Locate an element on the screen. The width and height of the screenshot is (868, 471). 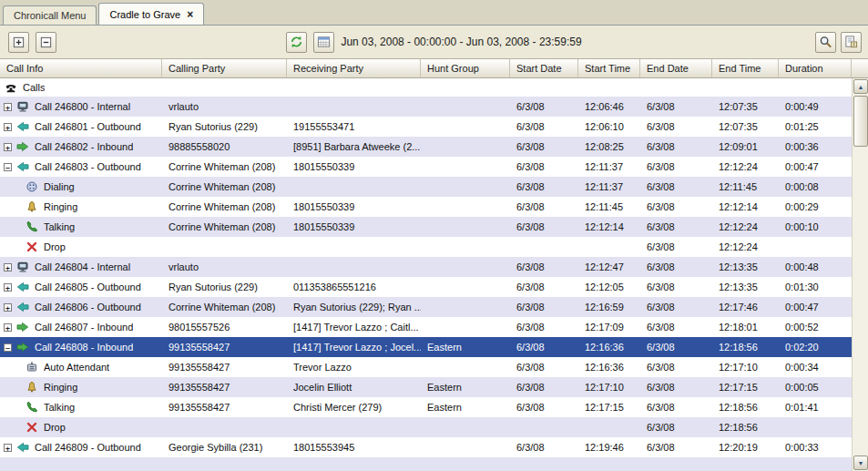
report-button is located at coordinates (851, 42).